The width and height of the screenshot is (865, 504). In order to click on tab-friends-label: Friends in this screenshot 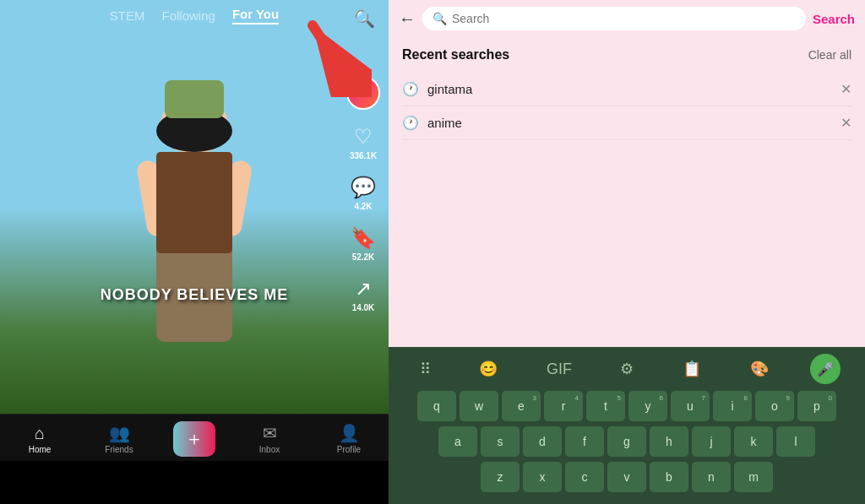, I will do `click(118, 449)`.